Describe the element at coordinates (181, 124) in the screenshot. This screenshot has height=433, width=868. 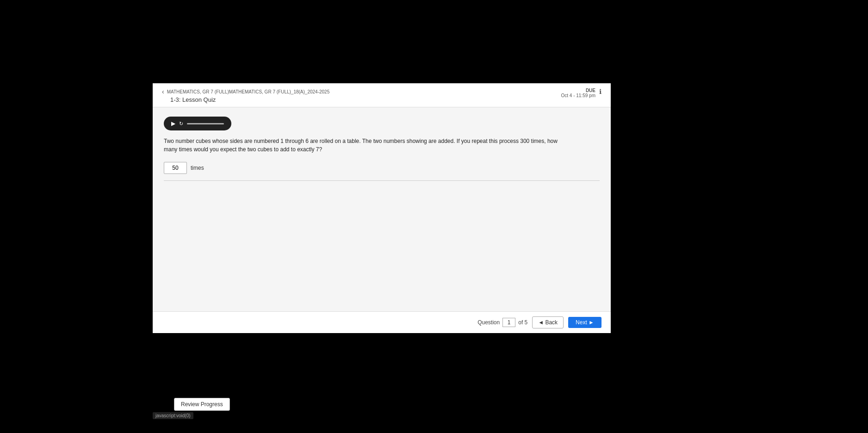
I see `replay-button: ↻` at that location.